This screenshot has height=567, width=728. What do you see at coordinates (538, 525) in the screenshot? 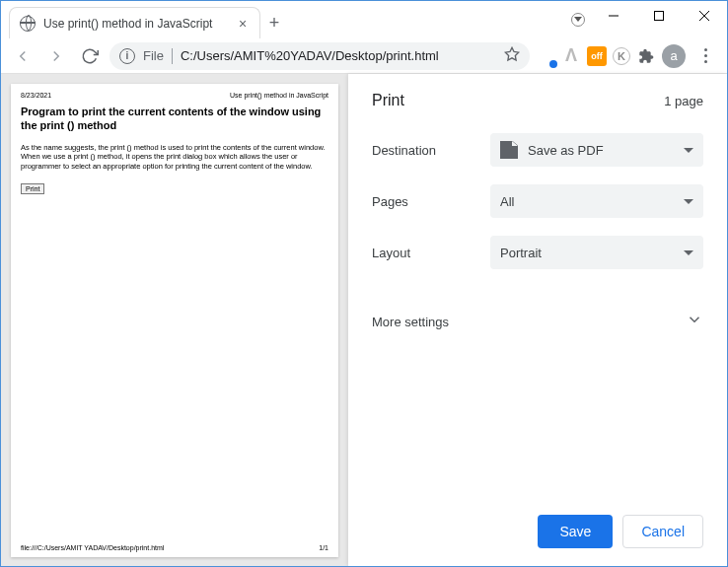
I see `panel-footer: Save Cancel` at bounding box center [538, 525].